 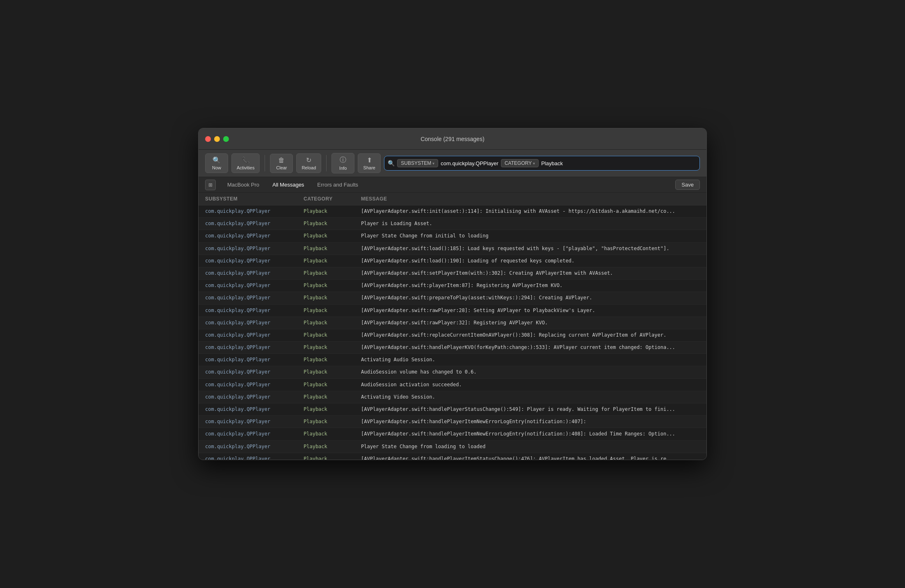 I want to click on cell-message: [AVPlayerAdapter.swift:handlePlayerItemS…, so click(x=530, y=457).